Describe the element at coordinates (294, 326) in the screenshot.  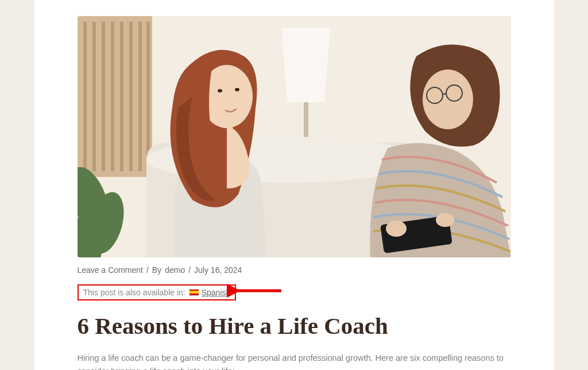
I see `article-title: 6 Reasons to Hire a Life Coach` at that location.